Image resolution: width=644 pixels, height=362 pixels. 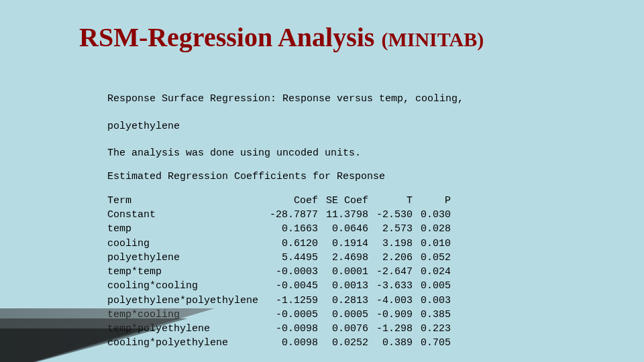 I want to click on cell-se-coef: 0.0001, so click(x=347, y=272).